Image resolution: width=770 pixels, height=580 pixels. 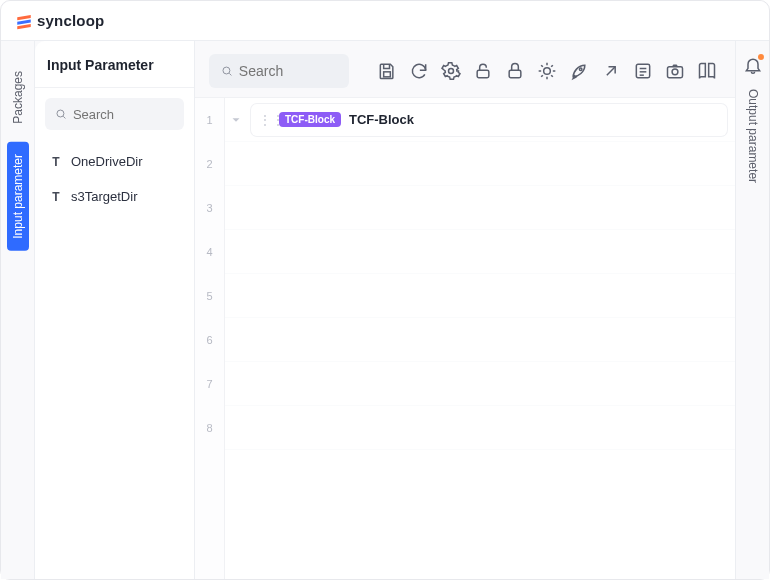 I want to click on export-icon, so click(x=611, y=71).